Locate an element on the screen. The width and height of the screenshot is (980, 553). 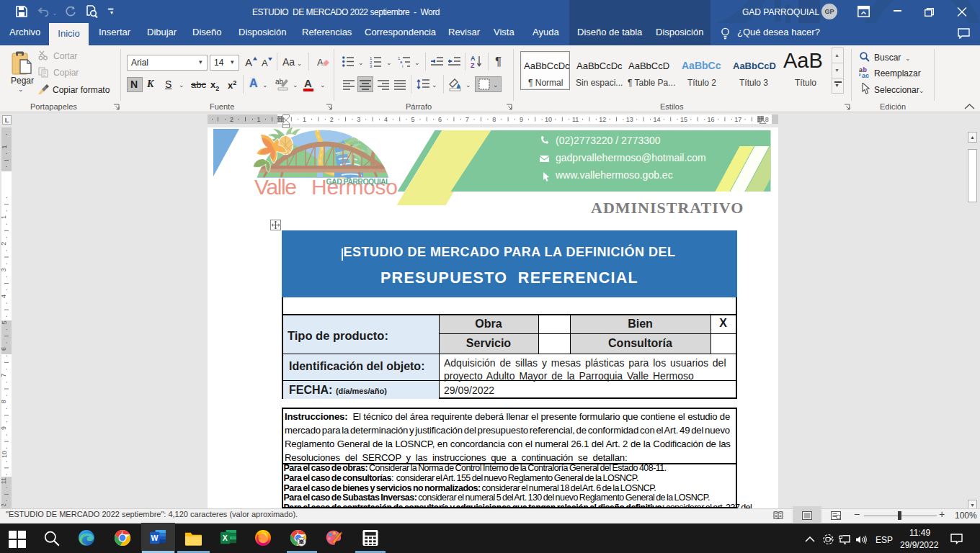
svg-text: gadprvallehermoso@hotmail.com is located at coordinates (631, 158).